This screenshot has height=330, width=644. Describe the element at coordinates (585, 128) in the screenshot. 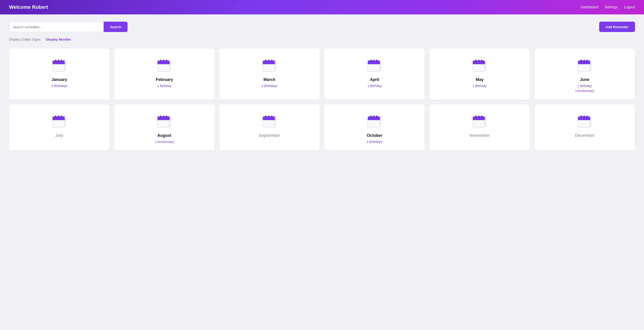

I see `month-card-december: December` at that location.